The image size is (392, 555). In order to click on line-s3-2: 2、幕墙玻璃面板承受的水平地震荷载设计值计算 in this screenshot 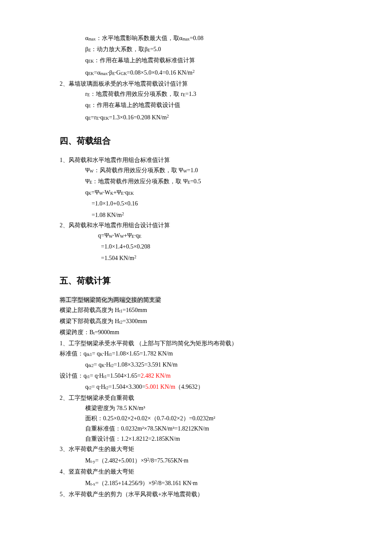, I will do `click(196, 84)`.